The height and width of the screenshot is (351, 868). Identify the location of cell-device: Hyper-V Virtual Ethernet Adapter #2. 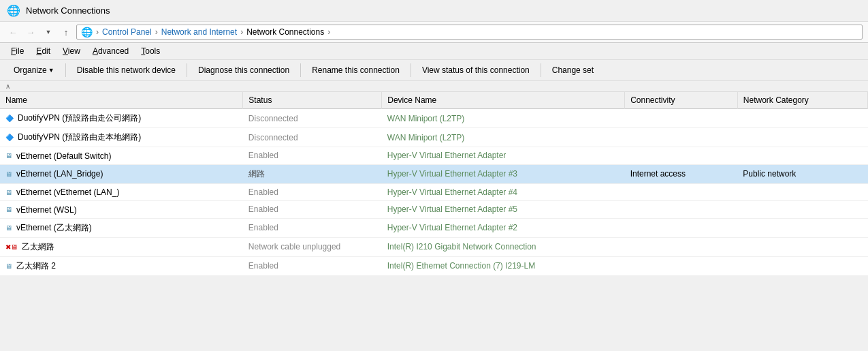
(504, 228).